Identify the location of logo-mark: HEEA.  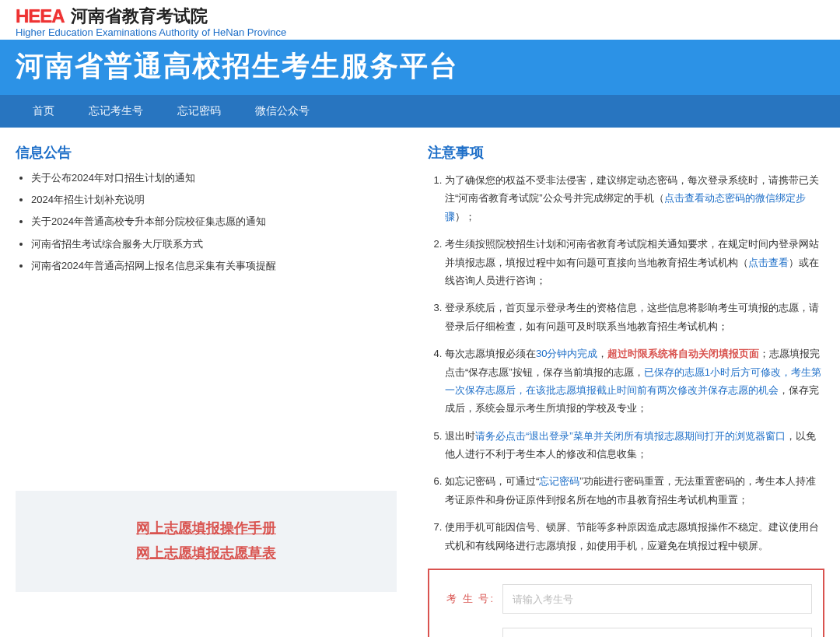
(40, 16).